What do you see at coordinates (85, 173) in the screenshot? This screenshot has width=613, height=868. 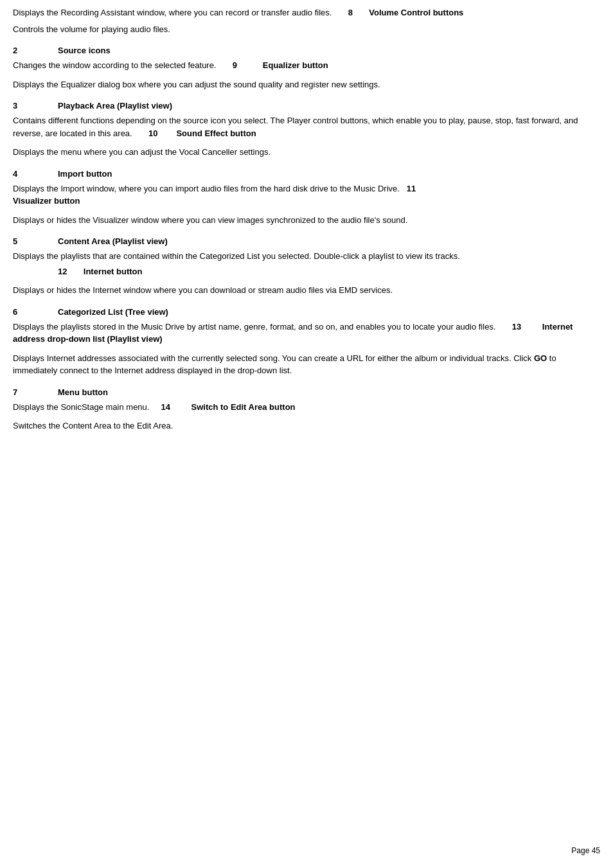 I see `section-4-title: Import button` at bounding box center [85, 173].